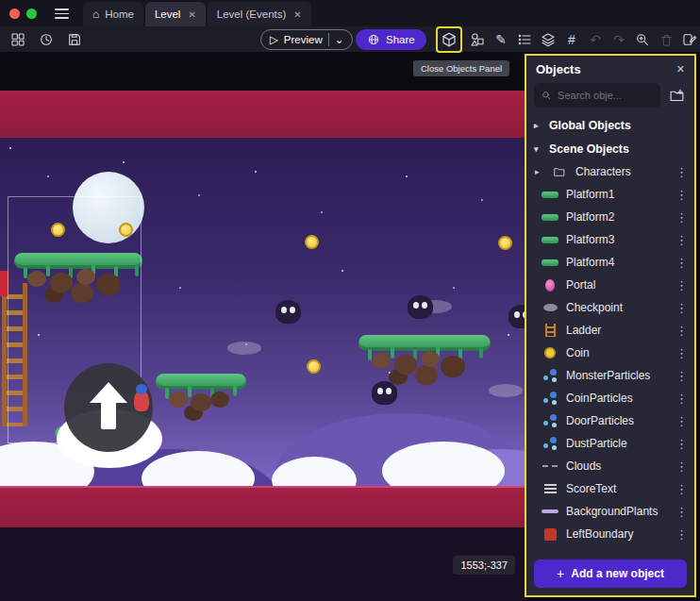 The width and height of the screenshot is (700, 601). I want to click on object-item-platform4: Platform4 ⋮, so click(610, 262).